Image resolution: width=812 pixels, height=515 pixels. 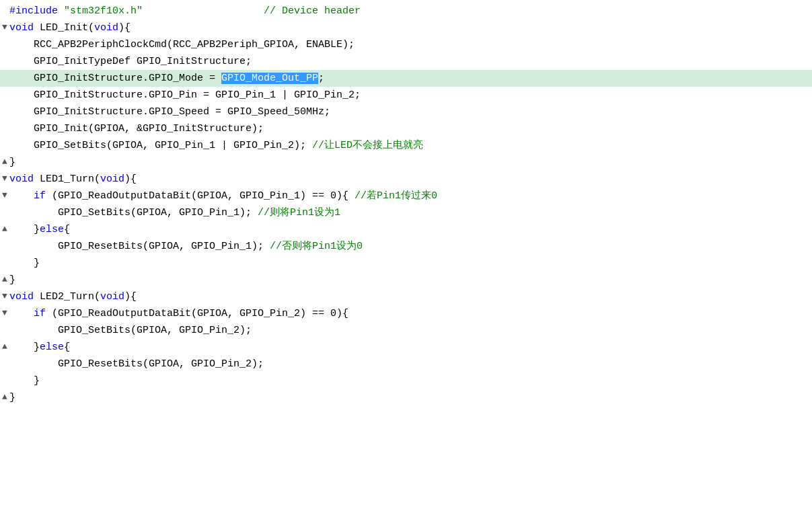 What do you see at coordinates (406, 297) in the screenshot?
I see `code-line: ▼void LED2_Turn(void){` at bounding box center [406, 297].